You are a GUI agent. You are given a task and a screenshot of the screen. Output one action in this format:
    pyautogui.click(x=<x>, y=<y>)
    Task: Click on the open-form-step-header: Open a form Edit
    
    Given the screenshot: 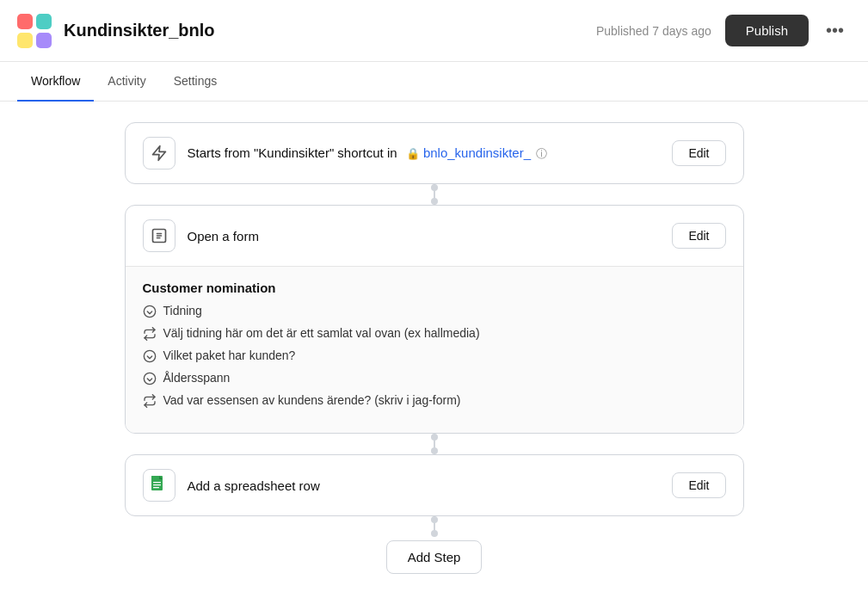 What is the action you would take?
    pyautogui.click(x=434, y=236)
    